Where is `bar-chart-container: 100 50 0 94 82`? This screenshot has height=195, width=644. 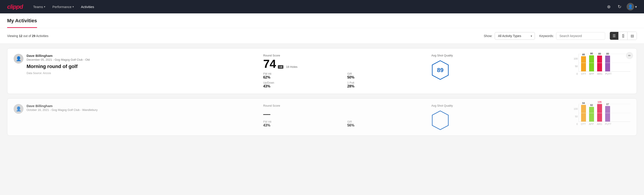
bar-chart-container: 100 50 0 94 82 is located at coordinates (602, 115).